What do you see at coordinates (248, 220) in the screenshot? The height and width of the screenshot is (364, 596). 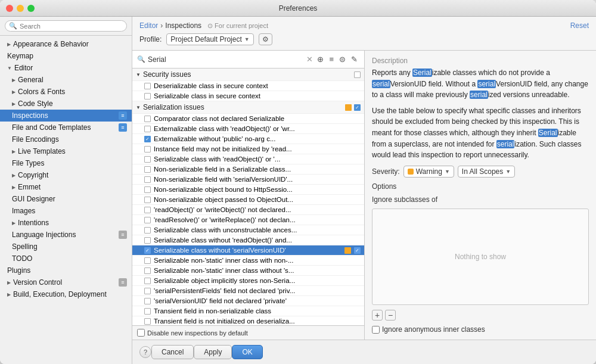 I see `insp-item-readresolve: 'readResolve()' or 'writeReplace()' not …` at bounding box center [248, 220].